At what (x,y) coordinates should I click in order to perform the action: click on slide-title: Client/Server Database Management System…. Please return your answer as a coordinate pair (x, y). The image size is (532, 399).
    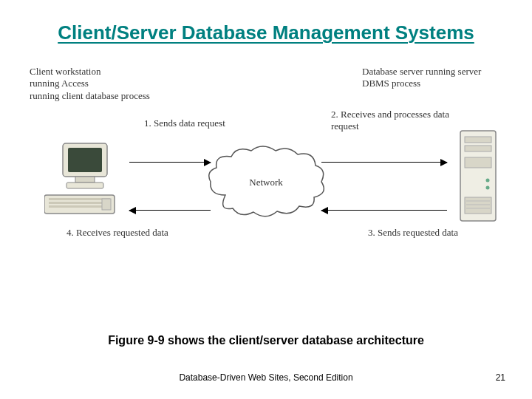
    Looking at the image, I should click on (266, 25).